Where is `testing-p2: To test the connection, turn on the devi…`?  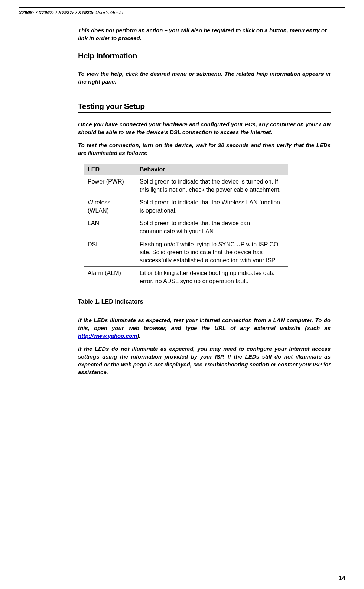 testing-p2: To test the connection, turn on the devi… is located at coordinates (204, 149).